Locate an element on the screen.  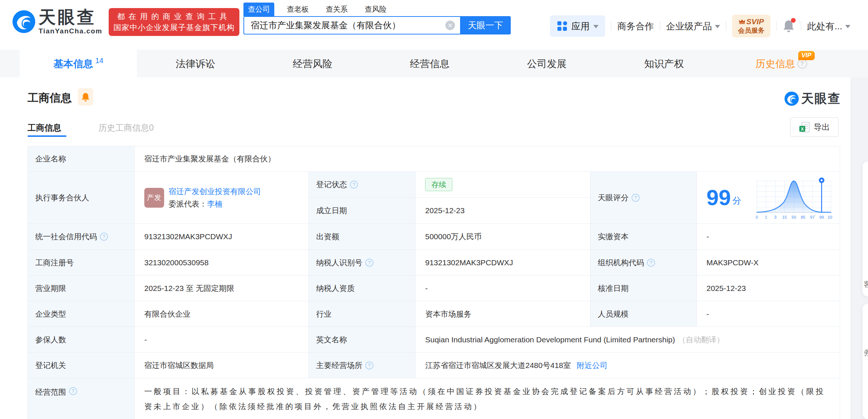
site-logo: 天眼查 TianYanCha.com is located at coordinates (57, 22).